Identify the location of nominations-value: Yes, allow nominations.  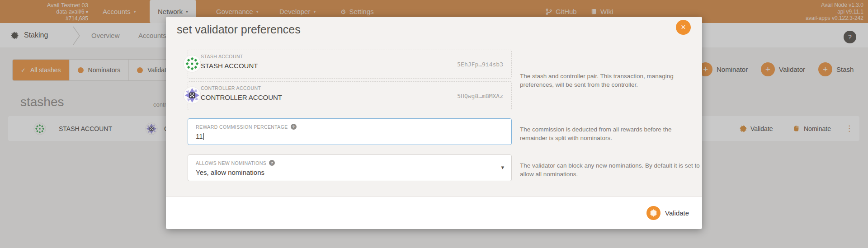
(230, 173).